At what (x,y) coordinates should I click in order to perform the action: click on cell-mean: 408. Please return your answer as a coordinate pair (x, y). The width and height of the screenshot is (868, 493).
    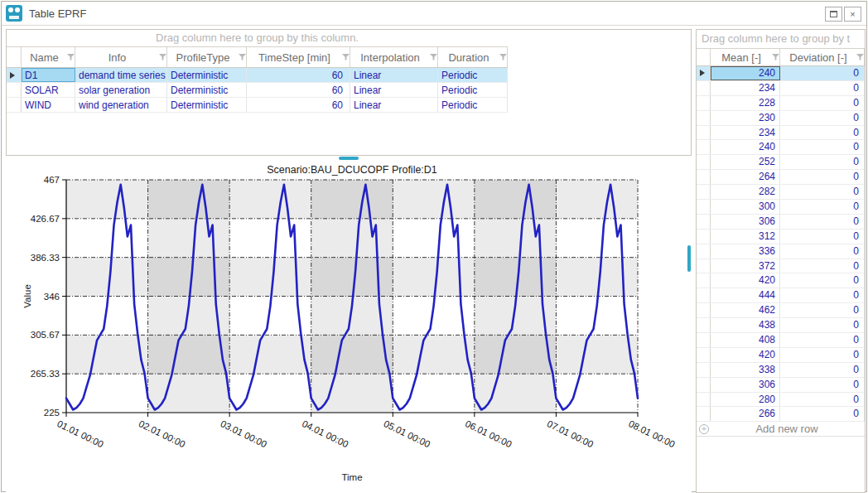
    Looking at the image, I should click on (745, 340).